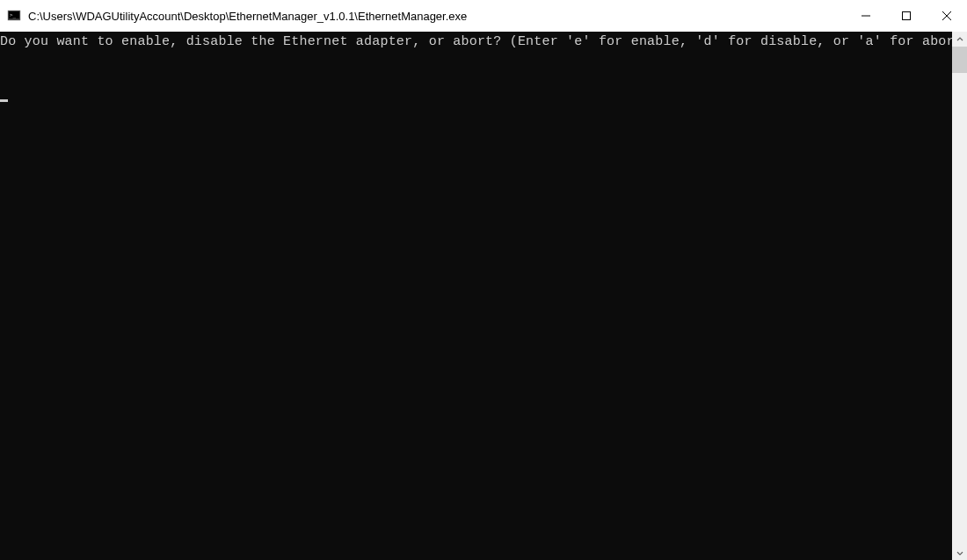 The height and width of the screenshot is (560, 967). I want to click on scroll-thumb, so click(960, 60).